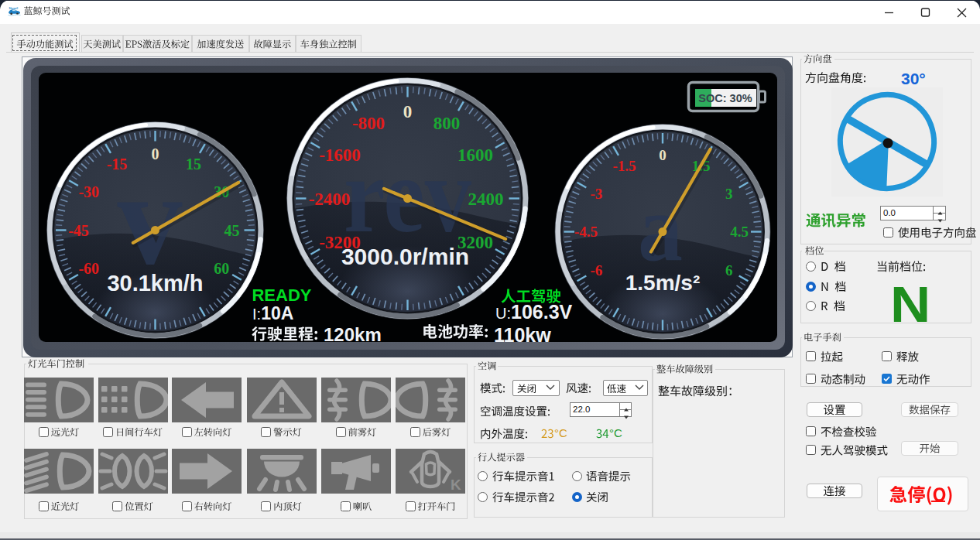  I want to click on svg-text: a, so click(660, 227).